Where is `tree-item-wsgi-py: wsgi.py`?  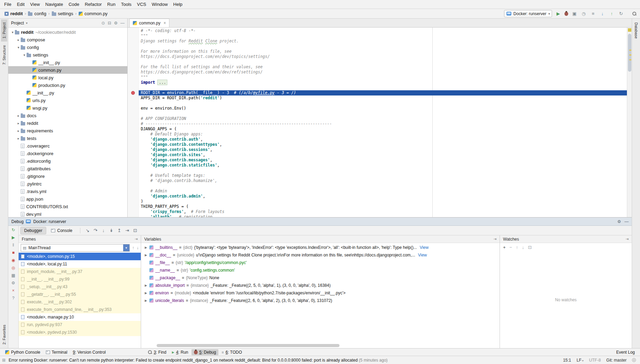 tree-item-wsgi-py: wsgi.py is located at coordinates (68, 108).